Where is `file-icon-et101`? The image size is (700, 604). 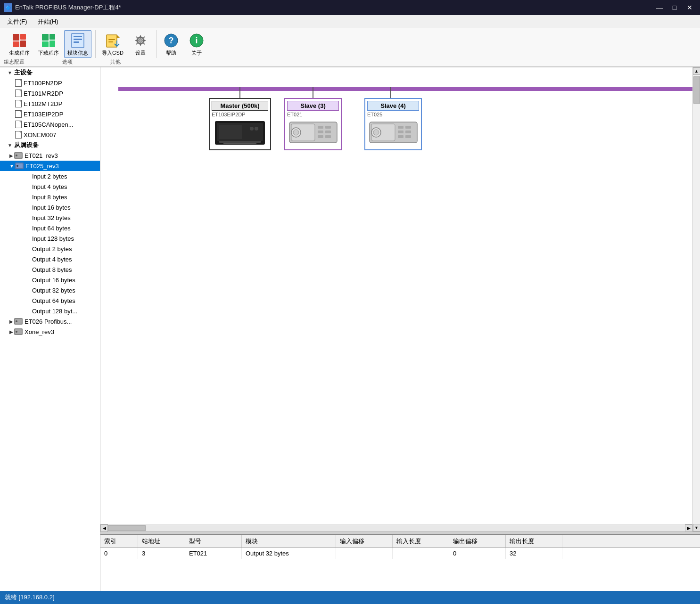
file-icon-et101 is located at coordinates (18, 93).